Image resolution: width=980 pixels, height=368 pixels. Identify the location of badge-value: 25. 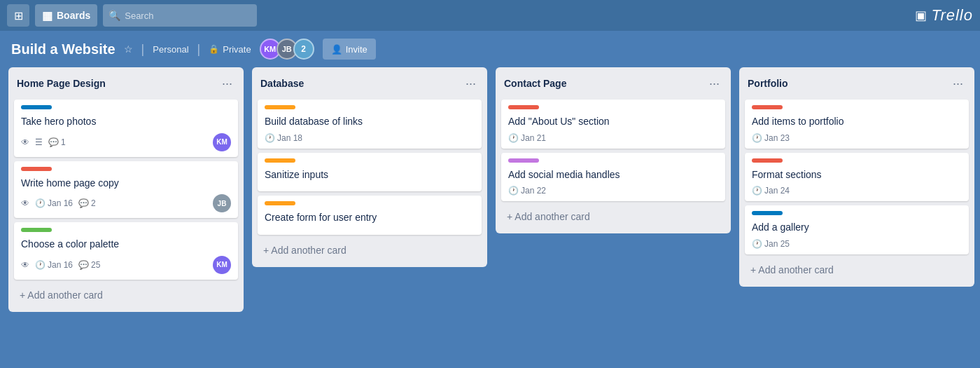
(95, 265).